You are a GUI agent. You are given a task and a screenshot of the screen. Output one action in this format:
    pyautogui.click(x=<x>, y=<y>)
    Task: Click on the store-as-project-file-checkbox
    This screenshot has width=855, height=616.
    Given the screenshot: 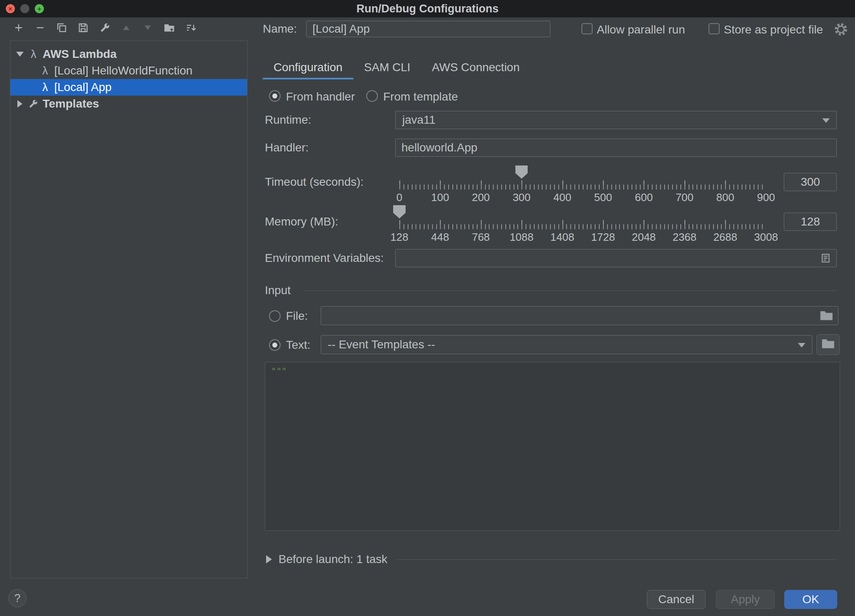 What is the action you would take?
    pyautogui.click(x=714, y=29)
    